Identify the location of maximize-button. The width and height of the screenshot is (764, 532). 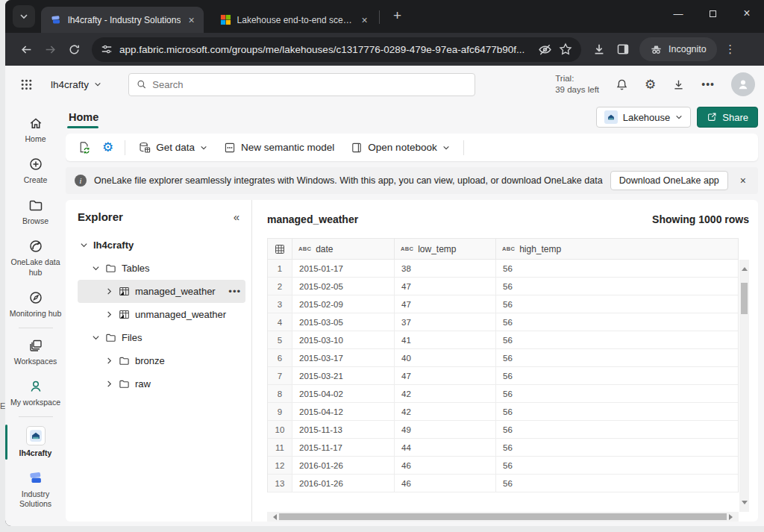
(713, 13).